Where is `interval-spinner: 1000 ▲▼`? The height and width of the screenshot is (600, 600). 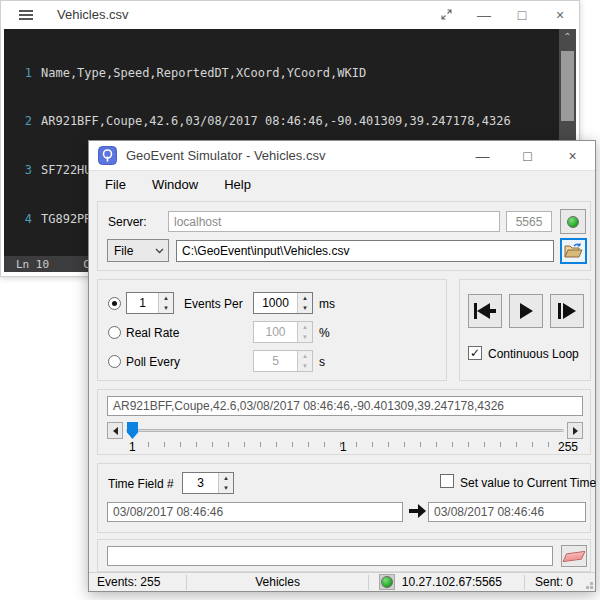
interval-spinner: 1000 ▲▼ is located at coordinates (283, 303).